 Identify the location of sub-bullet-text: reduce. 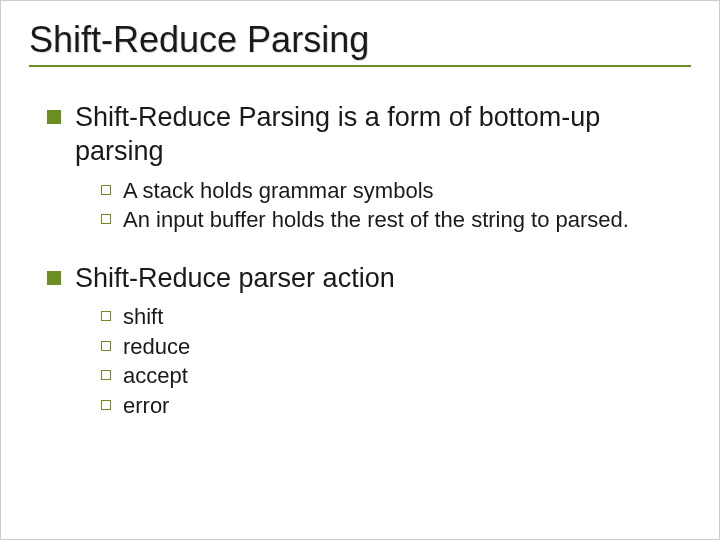
(156, 347).